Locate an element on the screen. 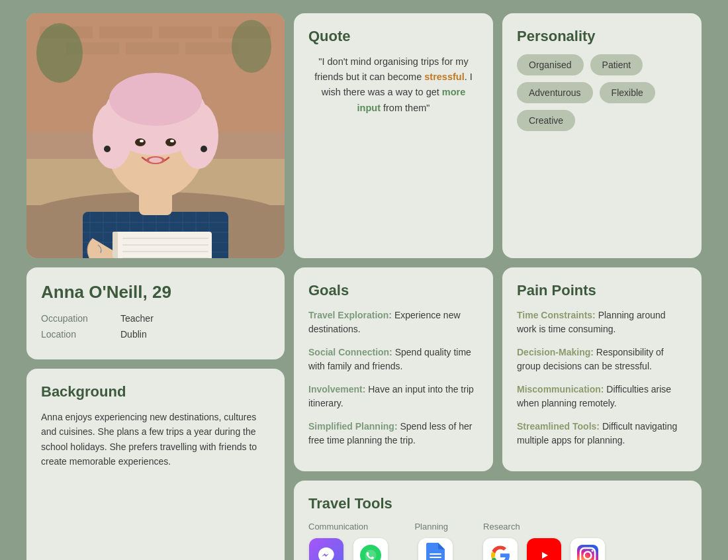 This screenshot has height=560, width=728. goal-item-4: Simplified Planning: Spend less of her f… is located at coordinates (393, 434).